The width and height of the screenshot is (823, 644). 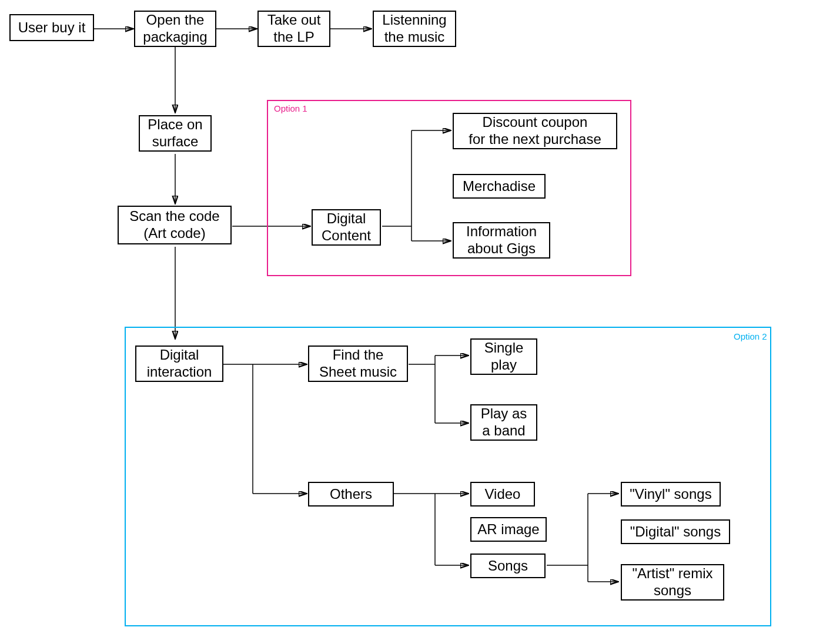 I want to click on node-scan-code: Scan the code(Art code), so click(x=175, y=225).